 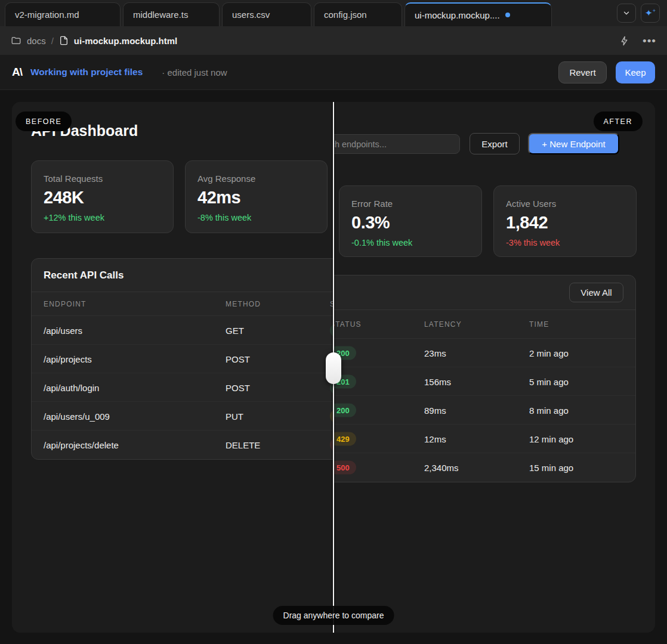 What do you see at coordinates (17, 72) in the screenshot?
I see `claude-logo: A\` at bounding box center [17, 72].